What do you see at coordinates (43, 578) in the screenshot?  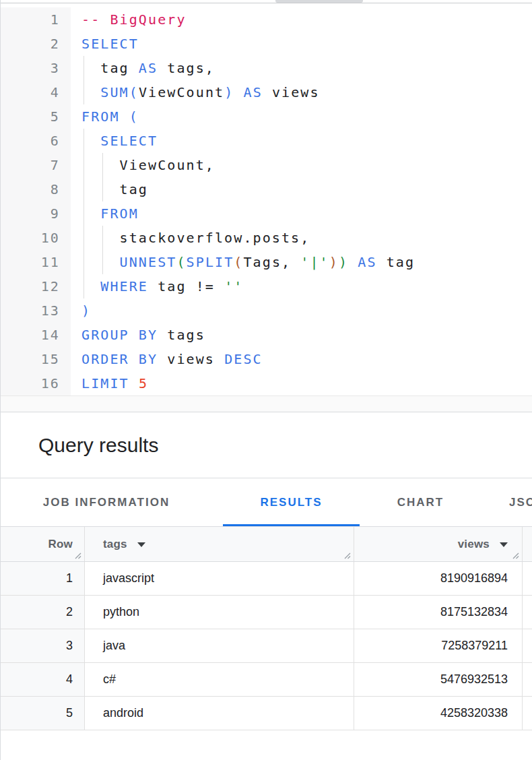 I see `row-number-cell: 1` at bounding box center [43, 578].